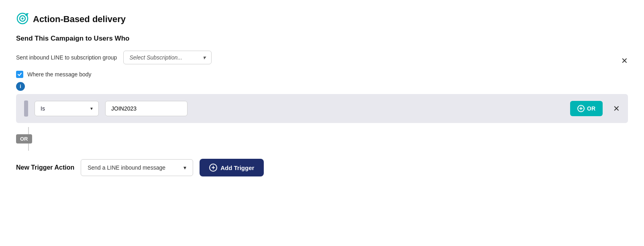 Image resolution: width=644 pixels, height=246 pixels. Describe the element at coordinates (586, 109) in the screenshot. I see `or-button: + OR` at that location.